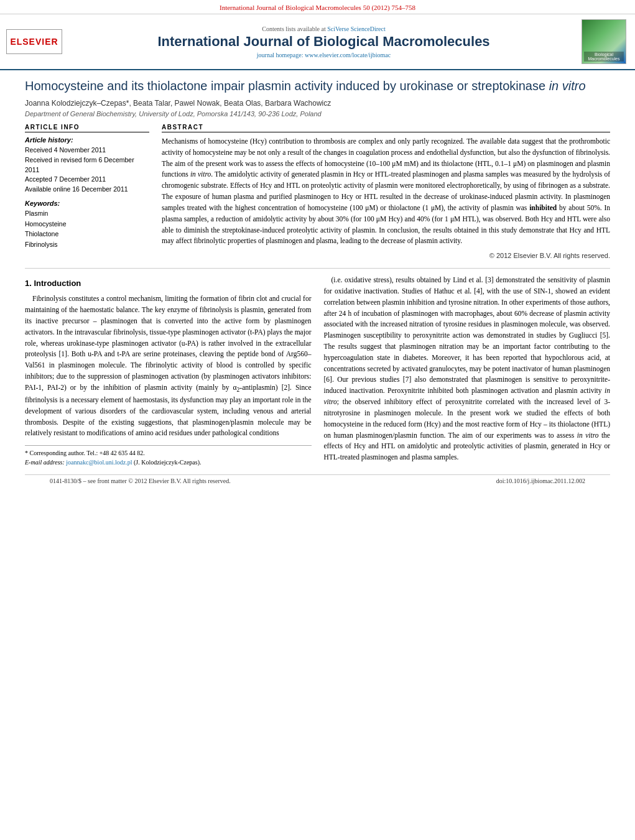  Describe the element at coordinates (87, 140) in the screenshot. I see `article-history-label: Article history:` at that location.